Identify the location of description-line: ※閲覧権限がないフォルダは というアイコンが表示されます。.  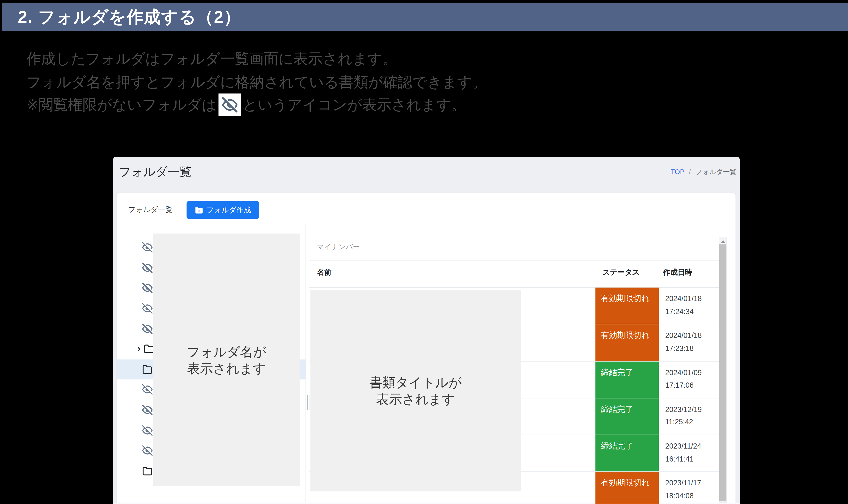
(257, 105).